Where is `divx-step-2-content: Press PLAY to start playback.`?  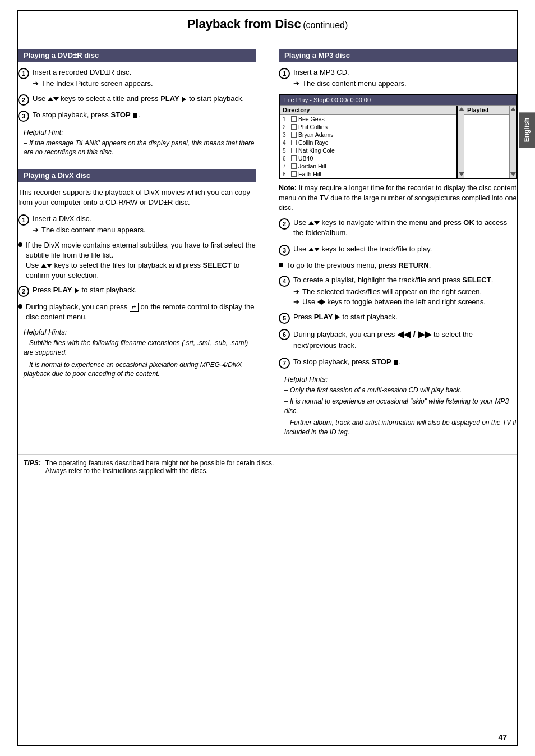 divx-step-2-content: Press PLAY to start playback. is located at coordinates (144, 291).